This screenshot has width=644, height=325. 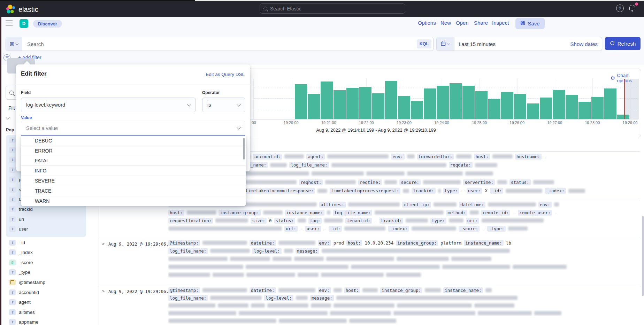 What do you see at coordinates (24, 24) in the screenshot?
I see `space-avatar: D` at bounding box center [24, 24].